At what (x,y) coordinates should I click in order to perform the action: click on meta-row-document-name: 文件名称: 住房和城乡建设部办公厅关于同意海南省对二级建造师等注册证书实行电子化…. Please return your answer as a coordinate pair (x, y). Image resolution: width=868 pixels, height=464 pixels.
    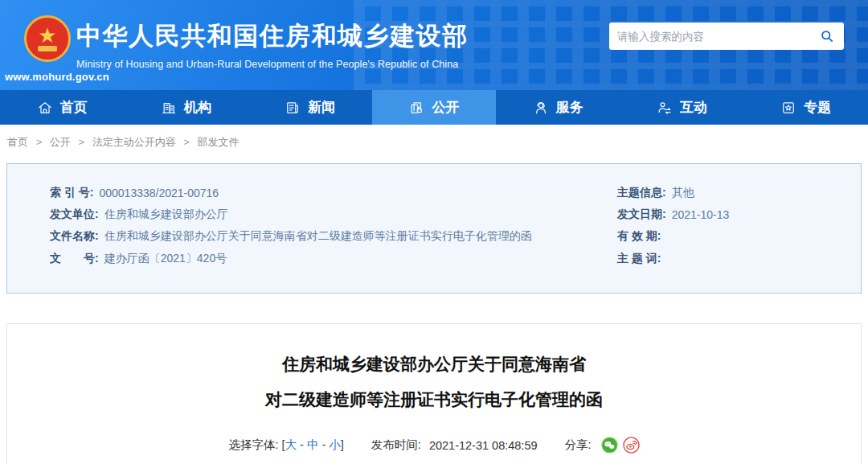
    Looking at the image, I should click on (327, 236).